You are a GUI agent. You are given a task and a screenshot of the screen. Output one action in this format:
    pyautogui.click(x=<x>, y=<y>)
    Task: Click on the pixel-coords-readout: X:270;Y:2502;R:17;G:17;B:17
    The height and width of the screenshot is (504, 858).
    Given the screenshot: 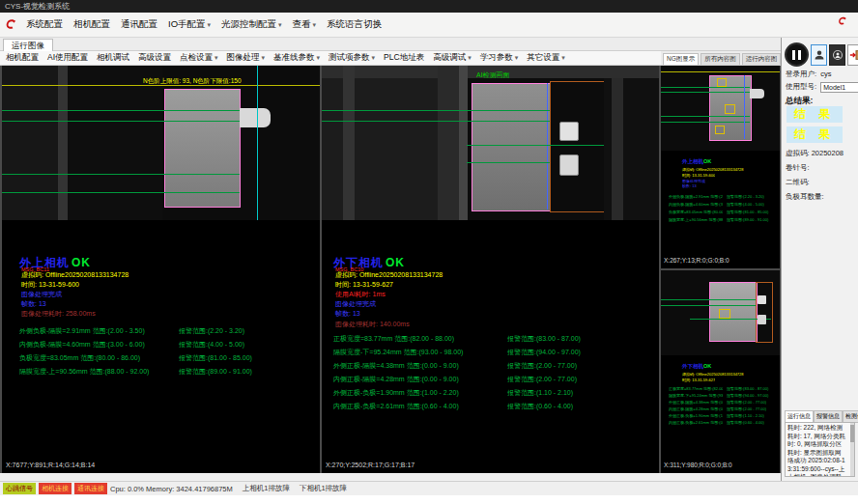 What is the action you would take?
    pyautogui.click(x=370, y=465)
    